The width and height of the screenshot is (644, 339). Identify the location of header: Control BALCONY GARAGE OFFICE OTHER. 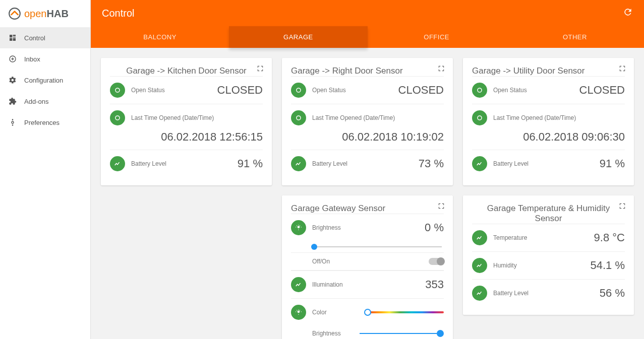
(367, 24).